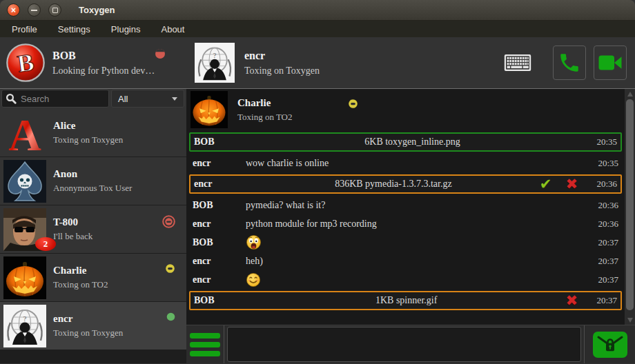  I want to click on contact-avatar: ?, so click(25, 326).